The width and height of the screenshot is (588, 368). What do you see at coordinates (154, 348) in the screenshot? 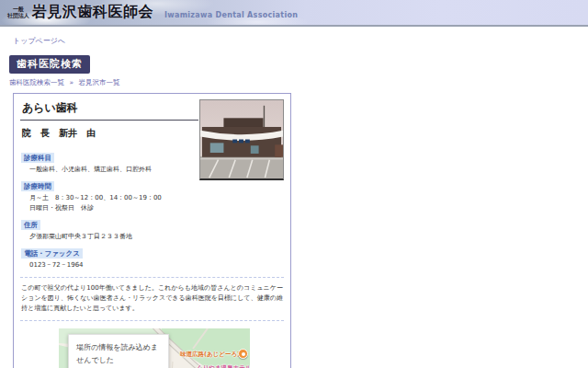
I see `map-embed: 味道広路(あじどーろ) くりやま温泉ホテル パラダイスヒルズ 栗山 中央 栗山町…` at bounding box center [154, 348].